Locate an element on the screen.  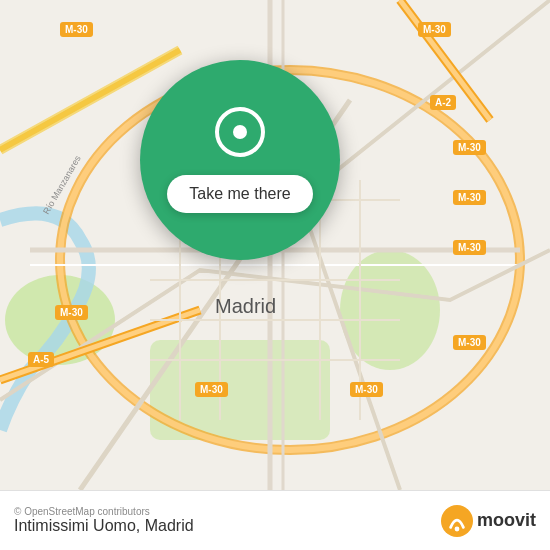
pin-circle is located at coordinates (240, 132).